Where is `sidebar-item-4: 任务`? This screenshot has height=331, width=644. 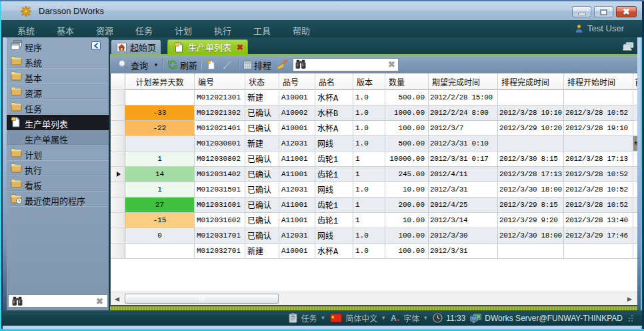
sidebar-item-4: 任务 is located at coordinates (57, 107).